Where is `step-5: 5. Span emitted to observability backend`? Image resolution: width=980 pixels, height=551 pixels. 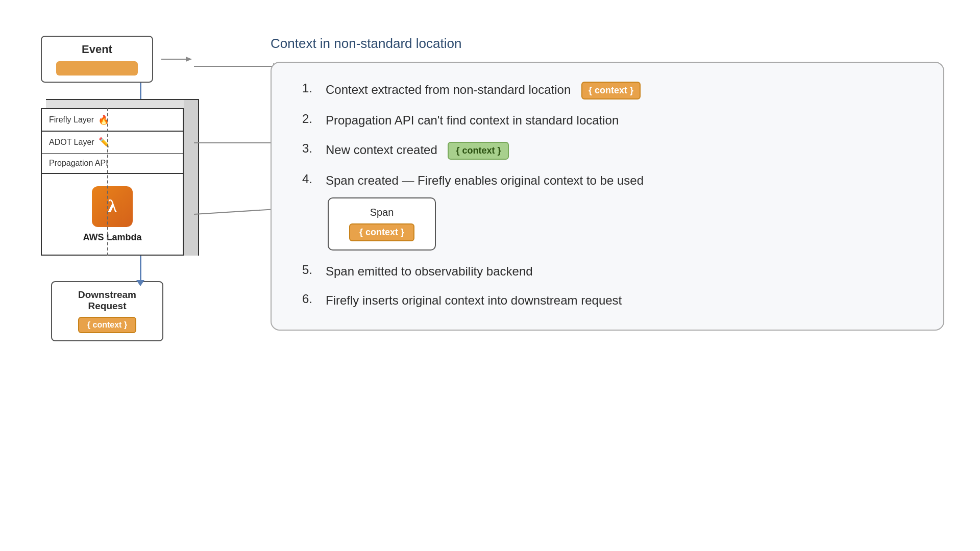 step-5: 5. Span emitted to observability backend is located at coordinates (610, 271).